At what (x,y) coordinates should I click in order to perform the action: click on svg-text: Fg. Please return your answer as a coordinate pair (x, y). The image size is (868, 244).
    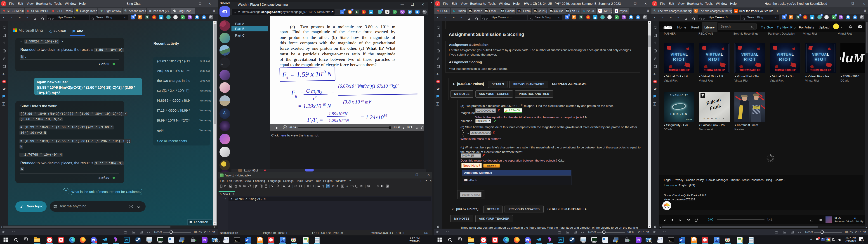
    Looking at the image, I should click on (294, 93).